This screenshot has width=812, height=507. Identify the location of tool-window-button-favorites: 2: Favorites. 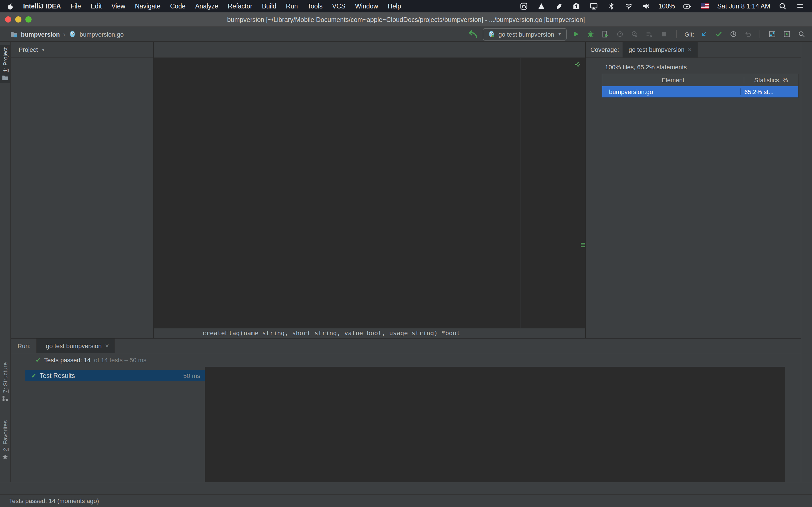
(5, 440).